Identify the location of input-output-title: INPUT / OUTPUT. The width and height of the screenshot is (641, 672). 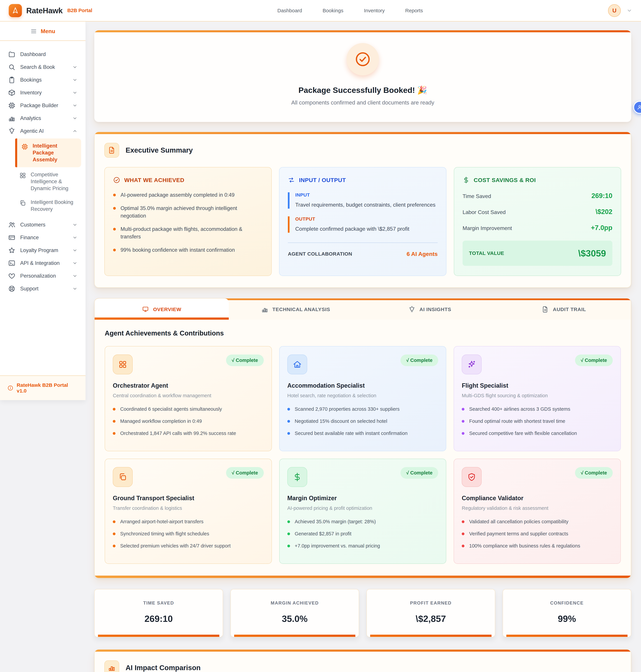
(323, 180).